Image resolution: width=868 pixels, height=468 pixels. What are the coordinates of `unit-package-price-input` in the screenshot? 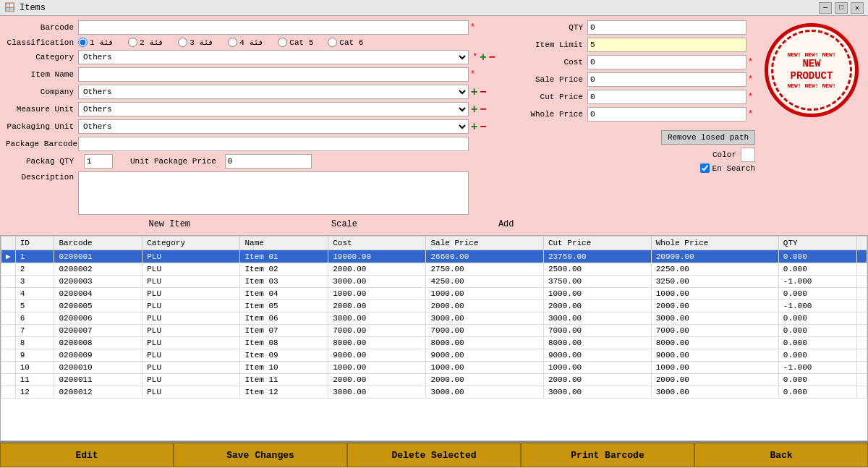 It's located at (268, 161).